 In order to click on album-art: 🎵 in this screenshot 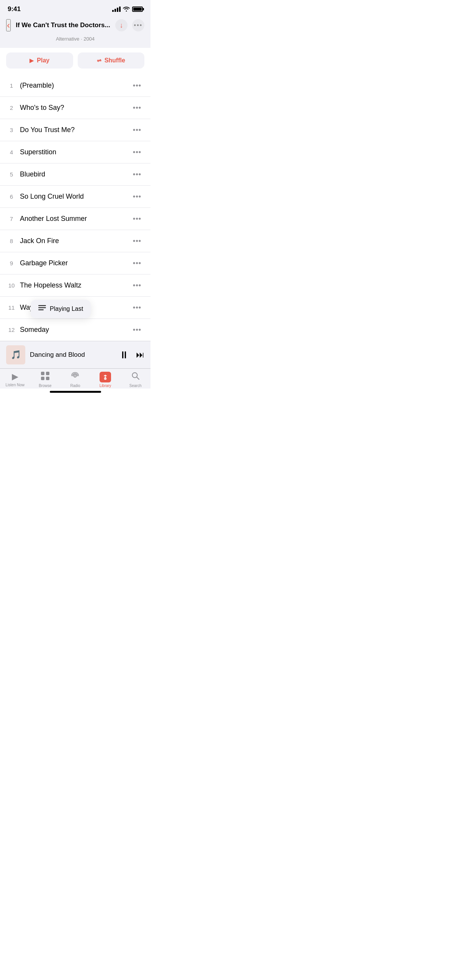, I will do `click(16, 355)`.